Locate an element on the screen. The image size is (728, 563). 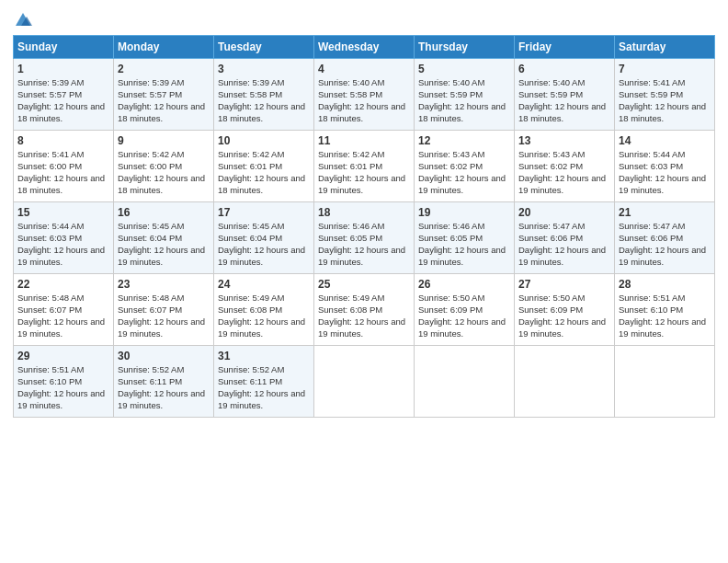
sunrise-label: Sunrise: 5:44 AM is located at coordinates (652, 155).